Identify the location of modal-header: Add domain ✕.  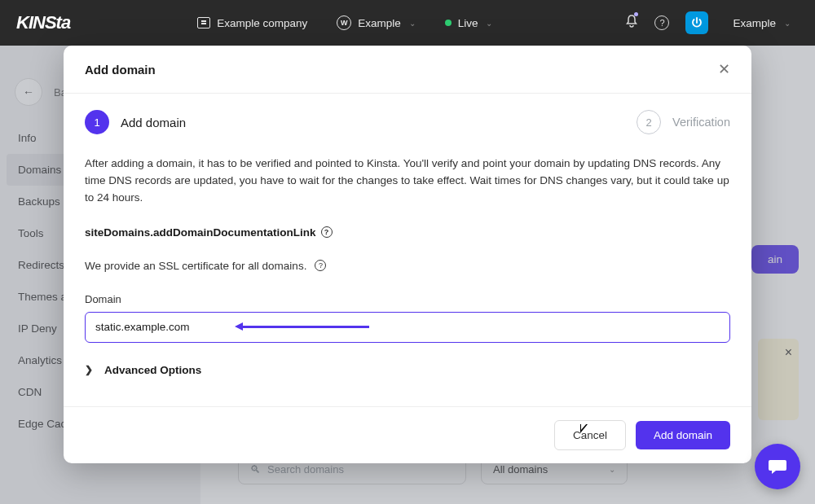
(408, 70).